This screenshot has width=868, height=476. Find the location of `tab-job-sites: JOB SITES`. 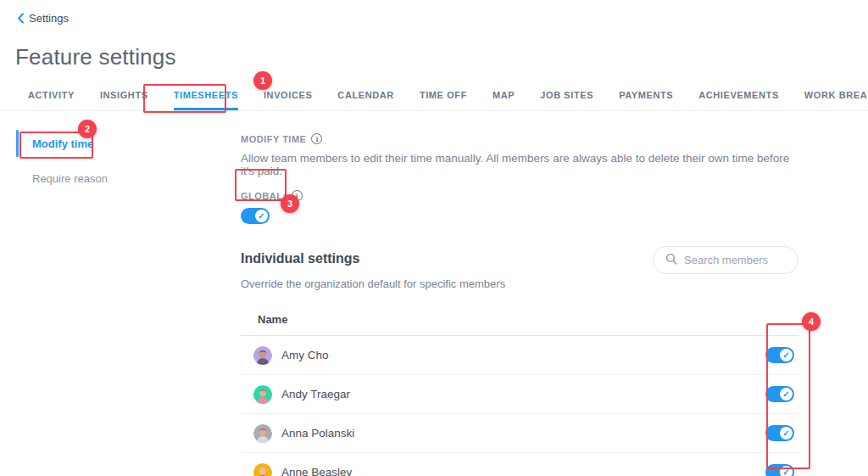

tab-job-sites: JOB SITES is located at coordinates (566, 100).